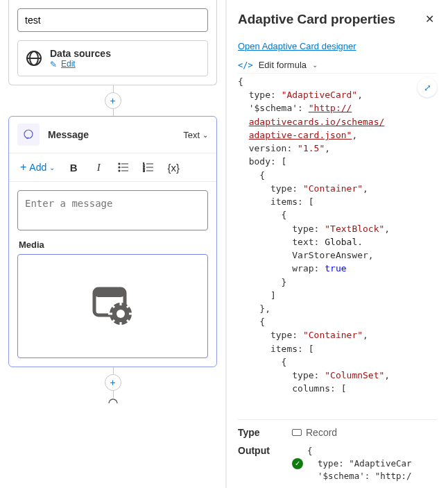 This screenshot has height=488, width=448. What do you see at coordinates (298, 464) in the screenshot?
I see `check-icon: ✓` at bounding box center [298, 464].